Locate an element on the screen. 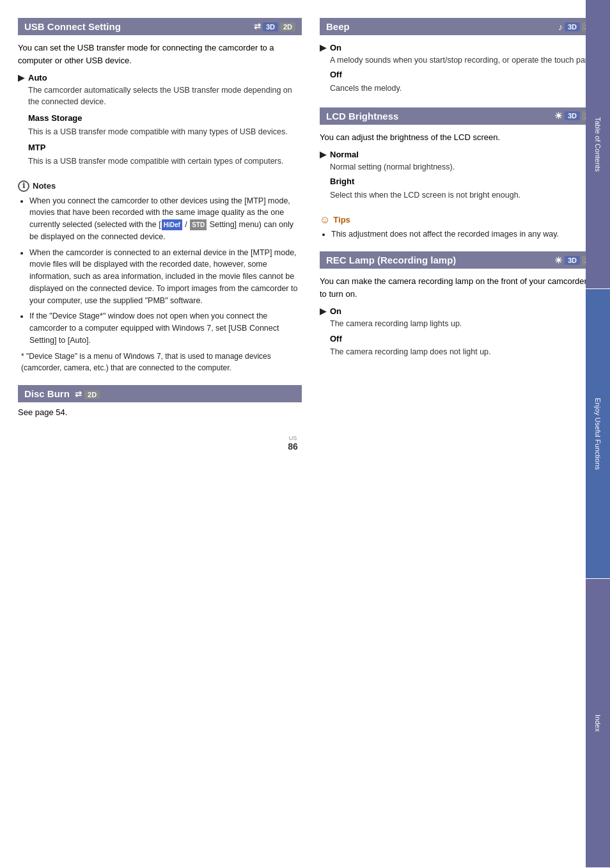 This screenshot has width=610, height=868. auto-arrow-icon: ▶ is located at coordinates (21, 78).